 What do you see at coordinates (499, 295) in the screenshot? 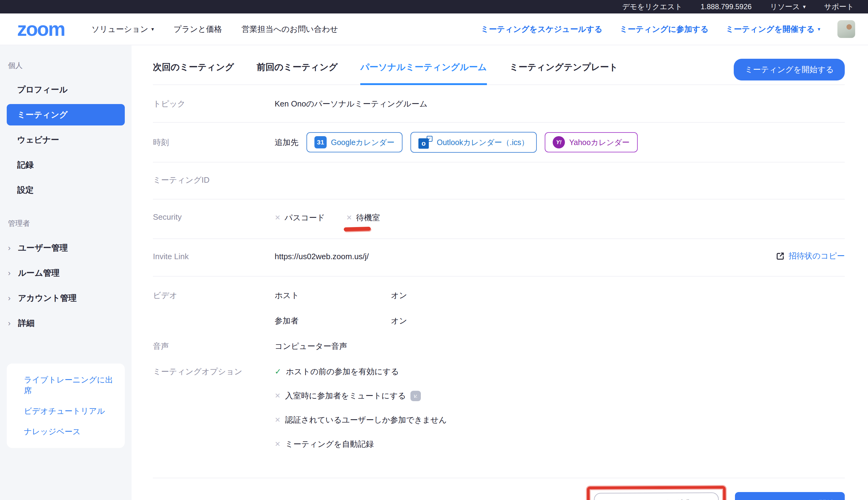
I see `video-host-row: ビデオ ホスト オン` at bounding box center [499, 295].